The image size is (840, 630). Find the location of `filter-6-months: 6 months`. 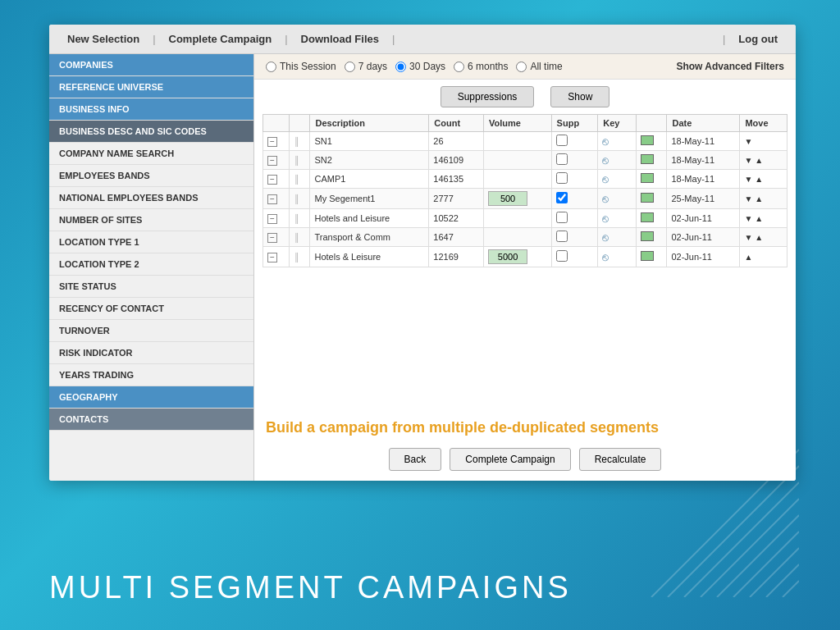

filter-6-months: 6 months is located at coordinates (481, 66).